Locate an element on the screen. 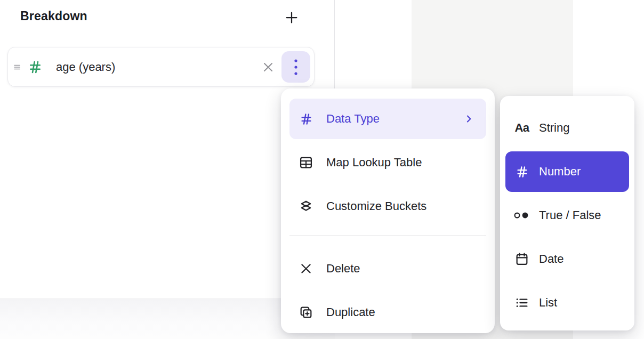 Image resolution: width=644 pixels, height=339 pixels. panel-title: Breakdown is located at coordinates (54, 16).